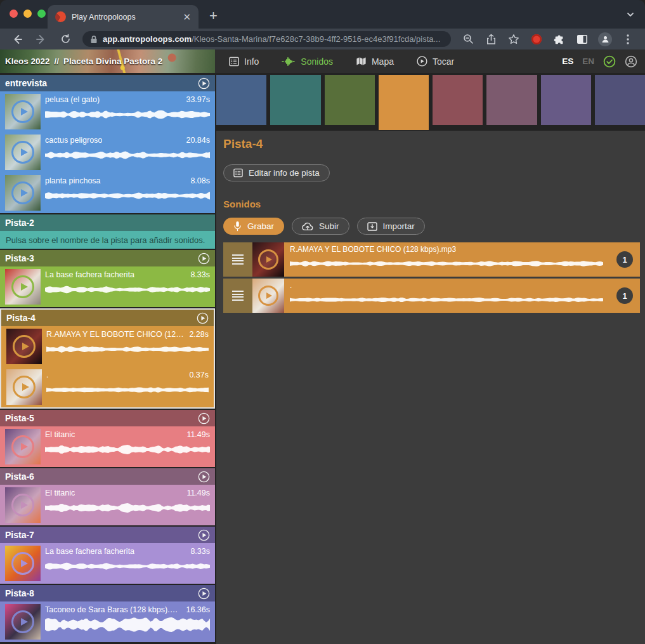 The image size is (645, 644). What do you see at coordinates (108, 193) in the screenshot?
I see `sound-row: planta pinchosa8.08s` at bounding box center [108, 193].